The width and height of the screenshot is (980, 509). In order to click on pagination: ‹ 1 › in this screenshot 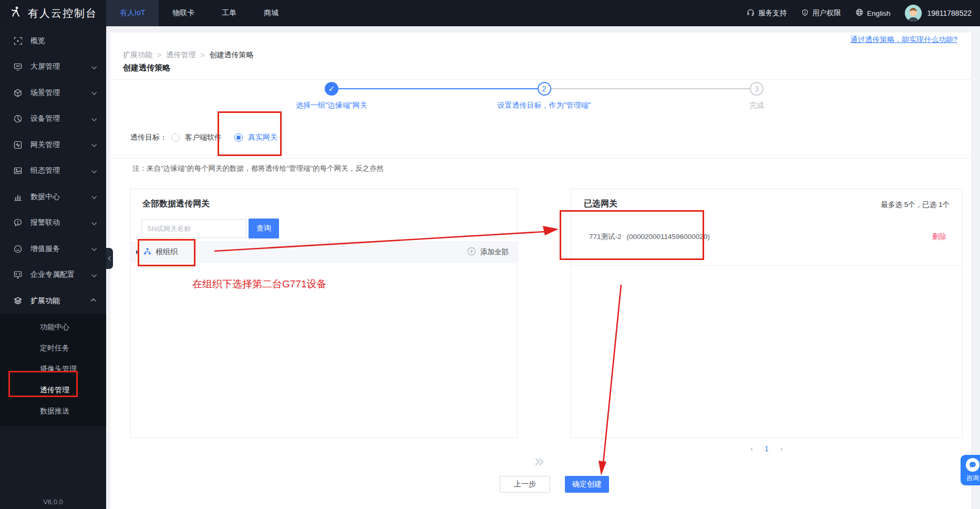, I will do `click(767, 449)`.